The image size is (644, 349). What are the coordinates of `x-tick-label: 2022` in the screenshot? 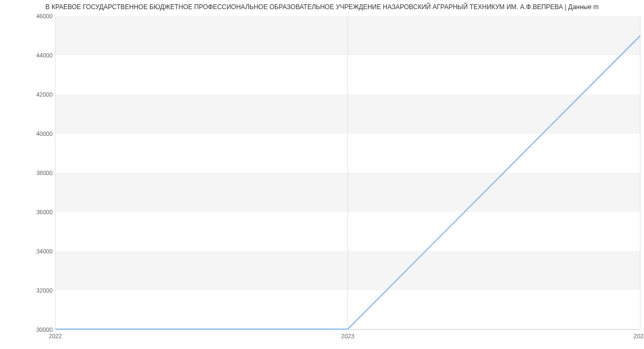 It's located at (55, 336).